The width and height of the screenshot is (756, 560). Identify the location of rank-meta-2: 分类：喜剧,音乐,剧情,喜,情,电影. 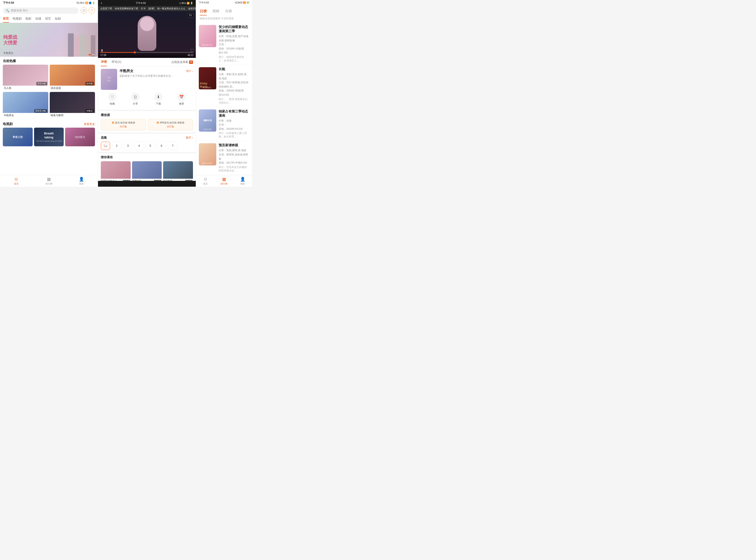
(234, 76).